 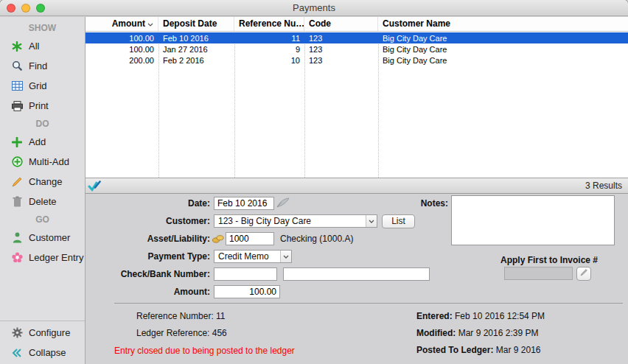 What do you see at coordinates (49, 333) in the screenshot?
I see `sidebar-item-configure-label: Configure` at bounding box center [49, 333].